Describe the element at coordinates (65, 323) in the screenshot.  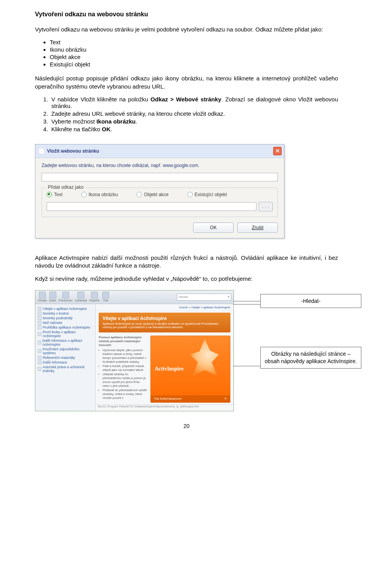
I see `tree-item: Než začnete` at that location.